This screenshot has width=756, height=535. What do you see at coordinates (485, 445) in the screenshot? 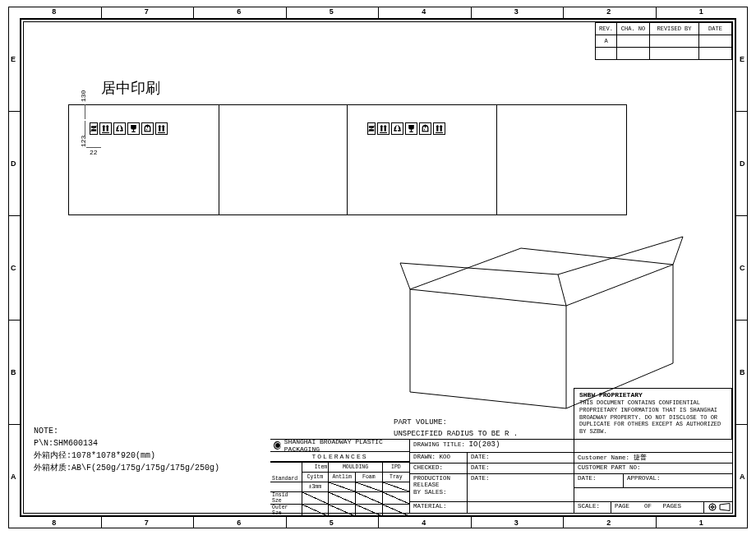
I see `drawing-title-val: IO(203)` at bounding box center [485, 445].